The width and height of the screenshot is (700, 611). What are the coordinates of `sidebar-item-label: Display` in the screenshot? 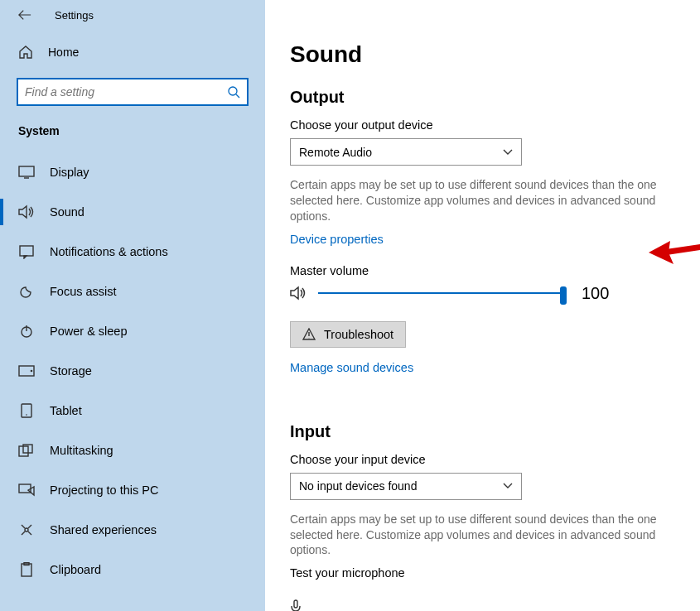 It's located at (70, 172).